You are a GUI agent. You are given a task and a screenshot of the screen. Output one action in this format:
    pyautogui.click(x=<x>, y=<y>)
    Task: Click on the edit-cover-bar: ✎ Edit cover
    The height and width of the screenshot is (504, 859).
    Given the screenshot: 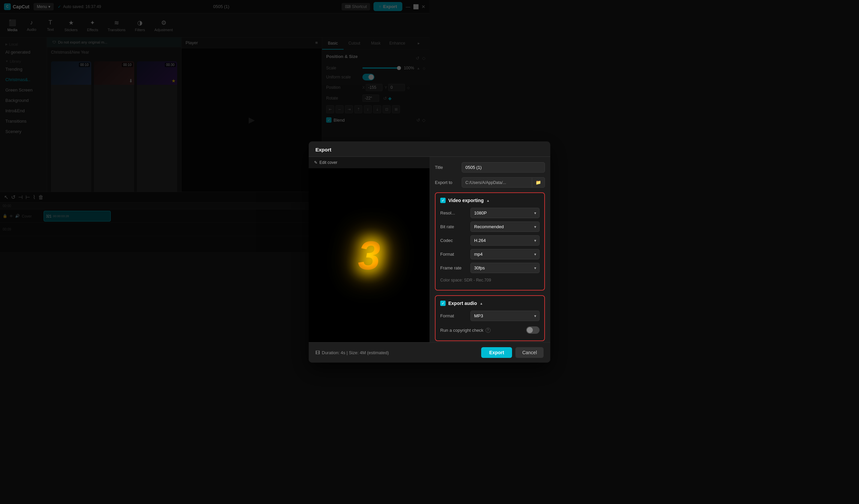 What is the action you would take?
    pyautogui.click(x=369, y=163)
    